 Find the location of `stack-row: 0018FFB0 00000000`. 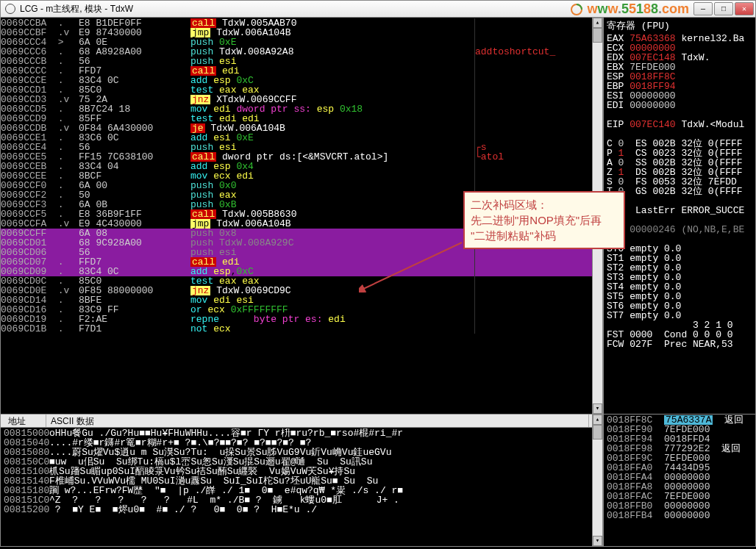

stack-row: 0018FFB0 00000000 is located at coordinates (680, 506).